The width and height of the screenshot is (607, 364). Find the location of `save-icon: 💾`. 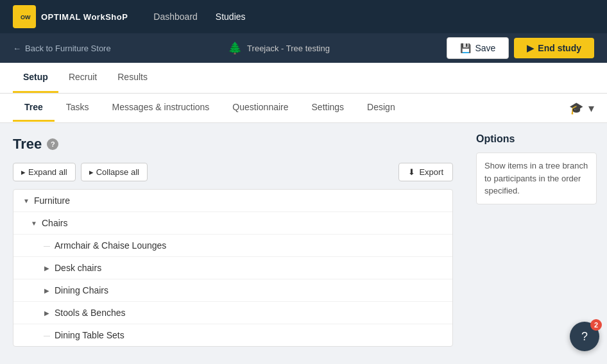

save-icon: 💾 is located at coordinates (466, 48).